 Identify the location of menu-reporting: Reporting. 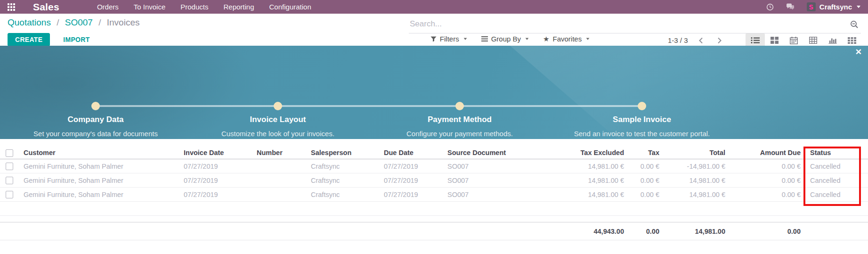
(238, 7).